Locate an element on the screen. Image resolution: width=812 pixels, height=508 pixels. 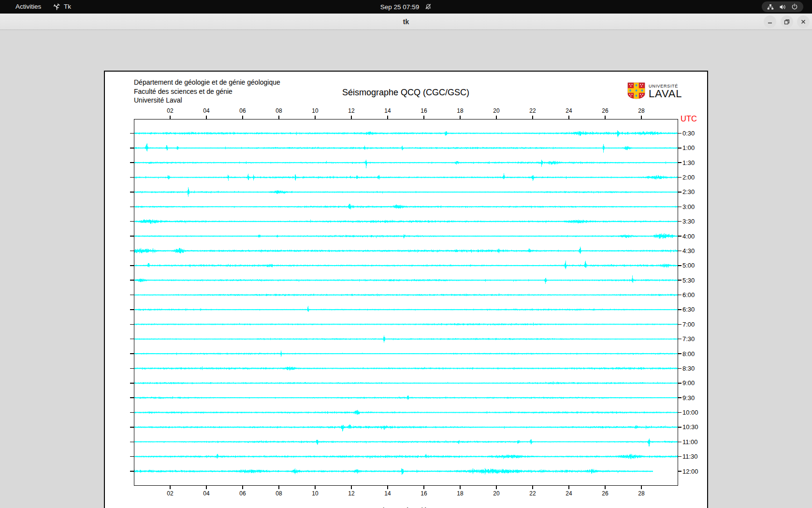
clock-label: Sep 25 07:59 is located at coordinates (400, 7).